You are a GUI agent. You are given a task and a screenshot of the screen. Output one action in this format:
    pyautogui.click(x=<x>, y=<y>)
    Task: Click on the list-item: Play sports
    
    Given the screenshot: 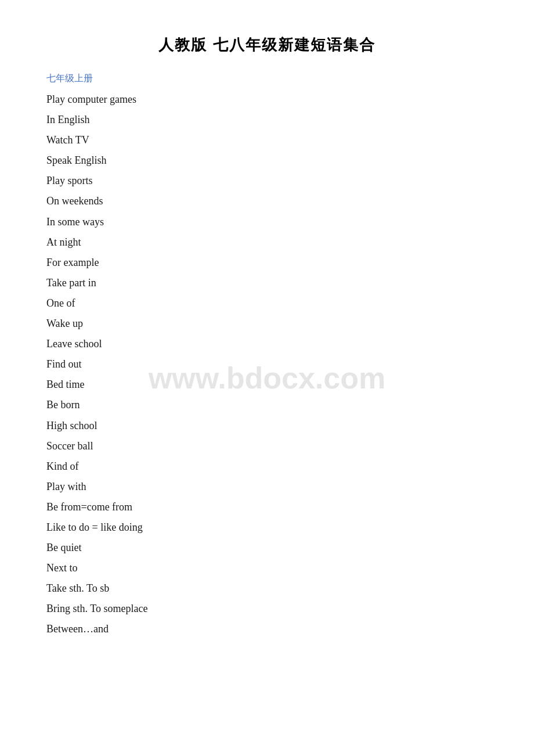 What is the action you would take?
    pyautogui.click(x=267, y=181)
    